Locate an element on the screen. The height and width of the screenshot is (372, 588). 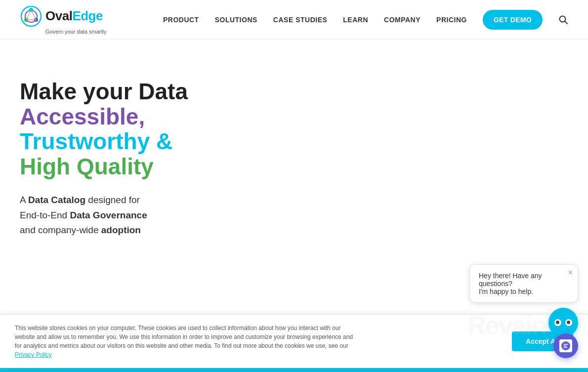
nav-product: PRODUCT is located at coordinates (181, 20).